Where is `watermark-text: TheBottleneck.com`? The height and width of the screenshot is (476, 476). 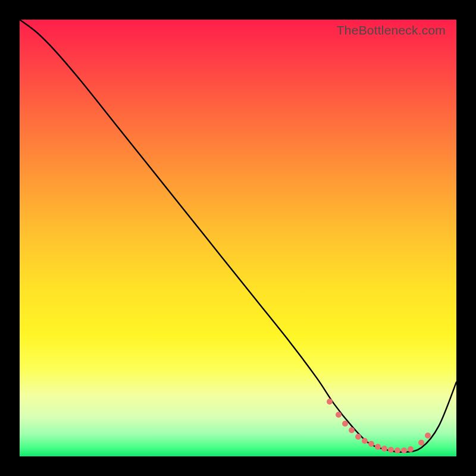
watermark-text: TheBottleneck.com is located at coordinates (392, 30).